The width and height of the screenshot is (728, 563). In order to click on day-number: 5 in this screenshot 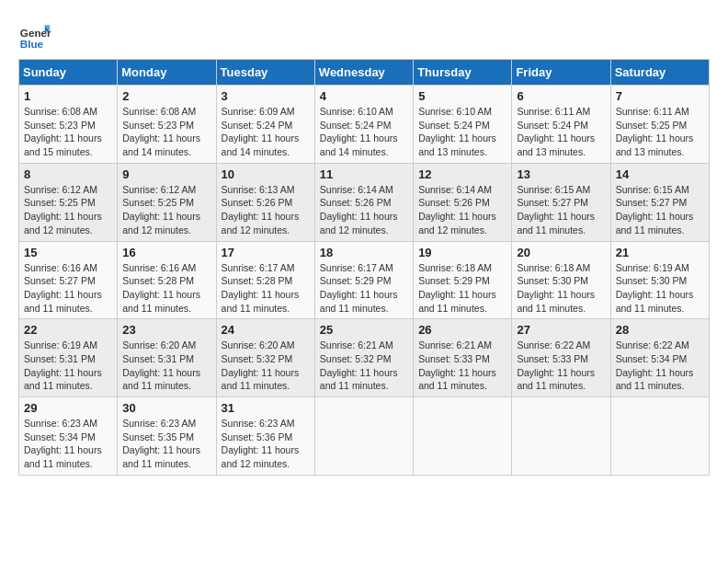, I will do `click(462, 96)`.